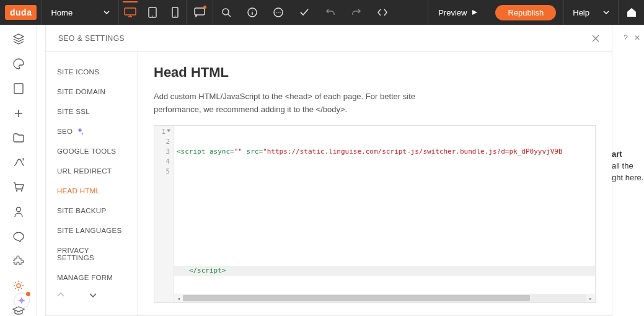  What do you see at coordinates (627, 166) in the screenshot?
I see `bg-text-fragment: all the` at bounding box center [627, 166].